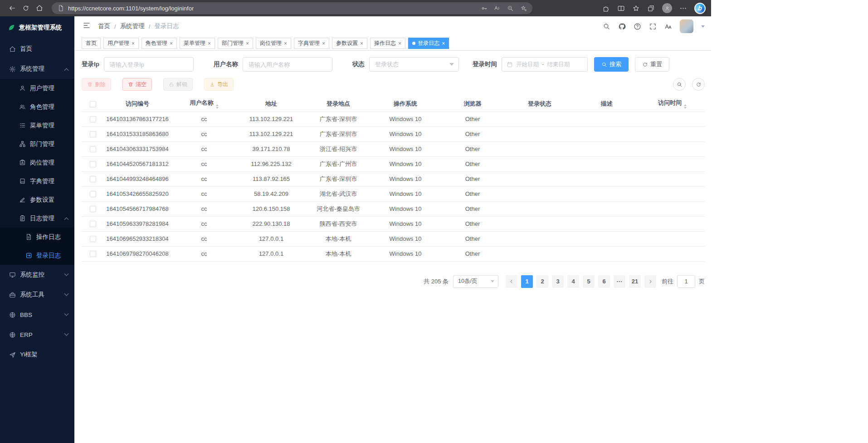 Image resolution: width=868 pixels, height=443 pixels. I want to click on more-pages-button: ···, so click(619, 282).